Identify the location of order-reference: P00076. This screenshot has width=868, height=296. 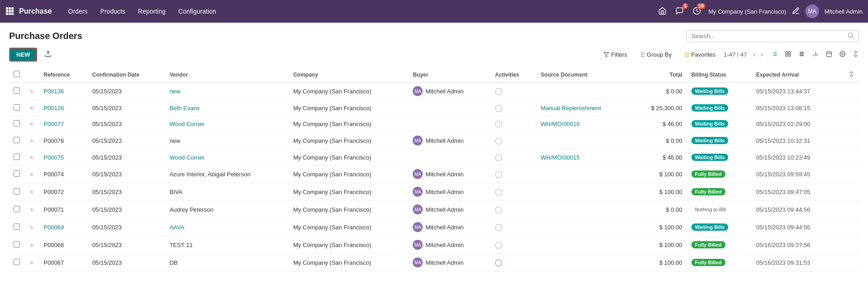
(54, 141).